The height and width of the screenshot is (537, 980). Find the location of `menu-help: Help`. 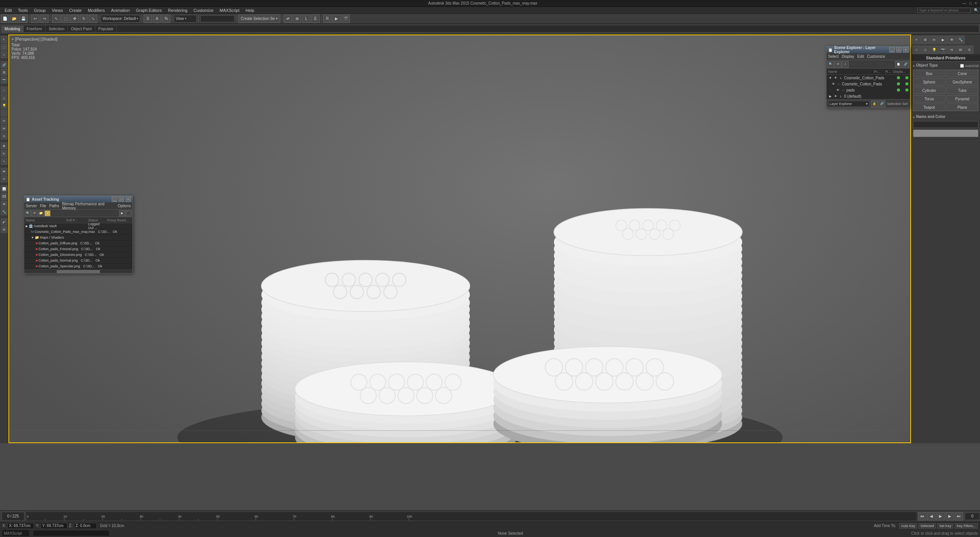

menu-help: Help is located at coordinates (250, 10).